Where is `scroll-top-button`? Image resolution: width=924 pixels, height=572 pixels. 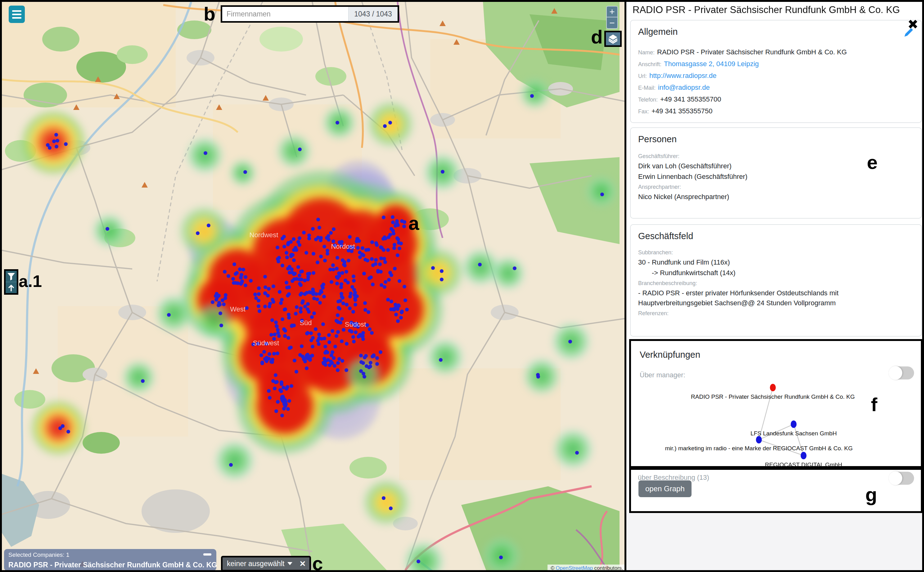
scroll-top-button is located at coordinates (11, 288).